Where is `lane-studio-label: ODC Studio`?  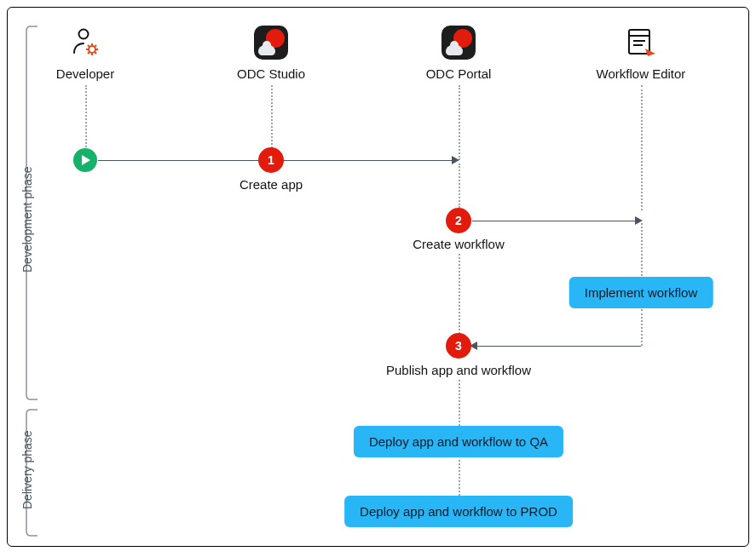
lane-studio-label: ODC Studio is located at coordinates (271, 73).